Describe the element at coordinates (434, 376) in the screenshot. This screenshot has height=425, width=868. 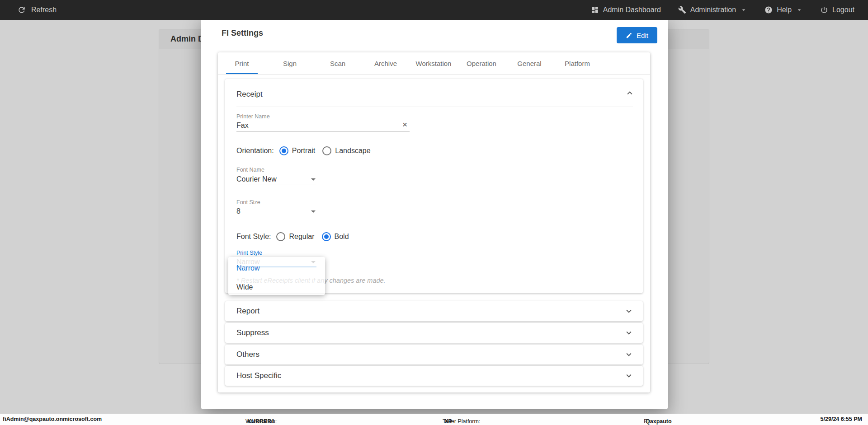
I see `host-specific-section: Host Specific` at that location.